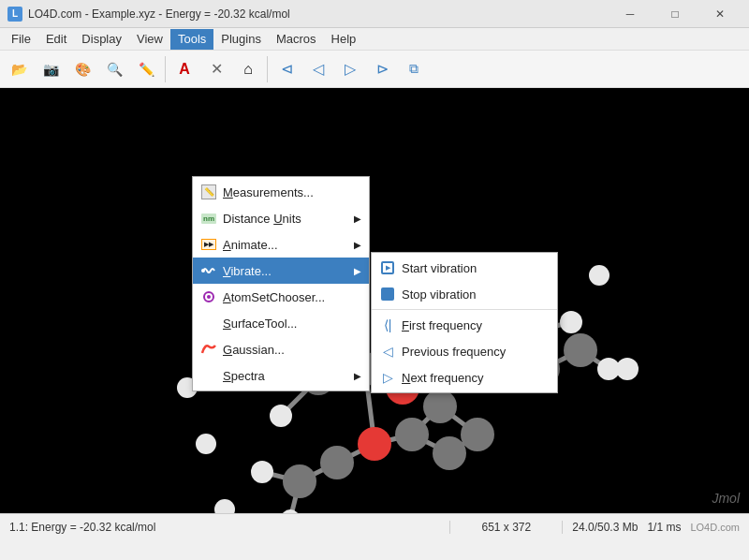  Describe the element at coordinates (358, 376) in the screenshot. I see `spectra-submenu-arrow: ▶` at that location.